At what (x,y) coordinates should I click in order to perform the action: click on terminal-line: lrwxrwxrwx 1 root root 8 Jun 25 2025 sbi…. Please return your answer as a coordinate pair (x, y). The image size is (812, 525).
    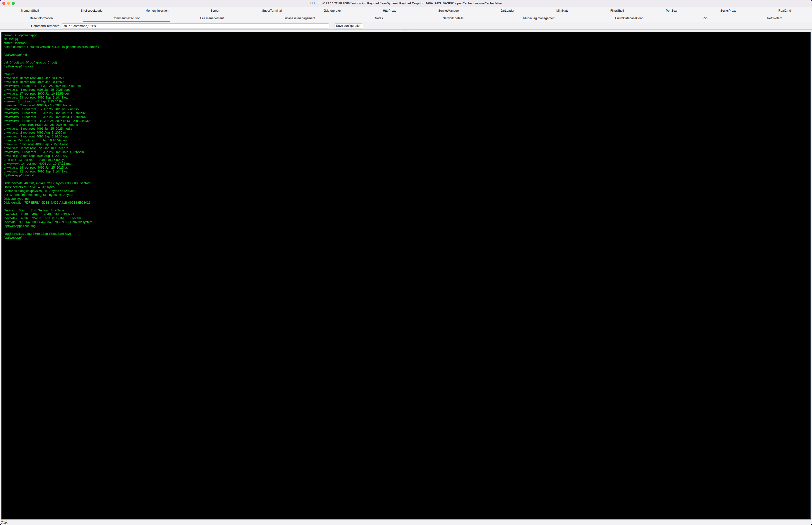
    Looking at the image, I should click on (205, 152).